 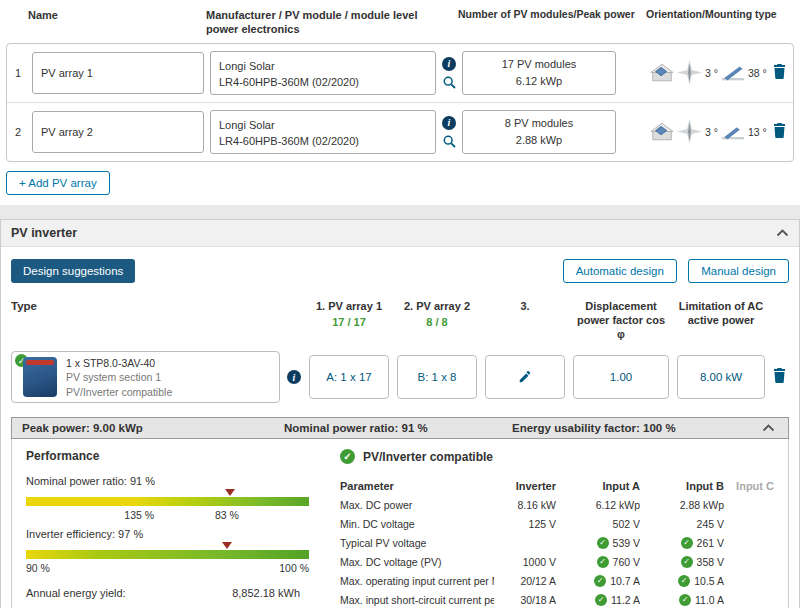 I want to click on inverter-efficiency-bar, so click(x=168, y=554).